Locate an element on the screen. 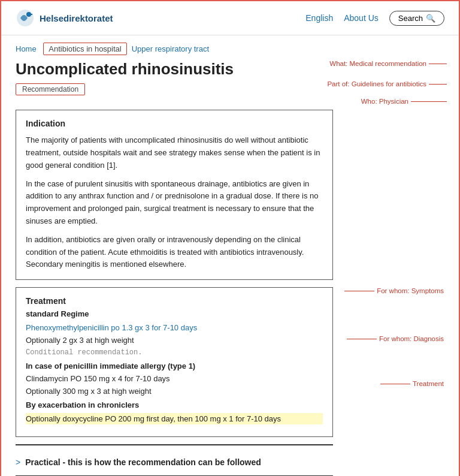 The width and height of the screenshot is (460, 476). logo-area: Helsedirektoratet is located at coordinates (65, 18).